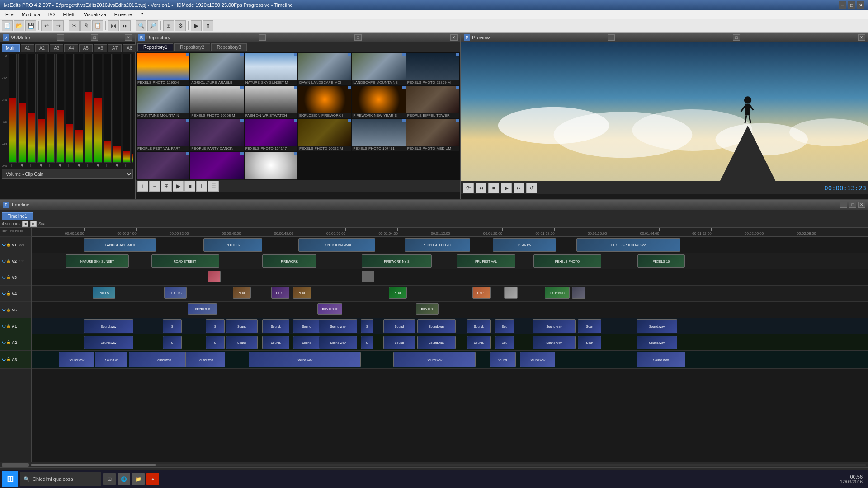 The width and height of the screenshot is (868, 488). Describe the element at coordinates (113, 26) in the screenshot. I see `tb-prev: ⏮` at that location.